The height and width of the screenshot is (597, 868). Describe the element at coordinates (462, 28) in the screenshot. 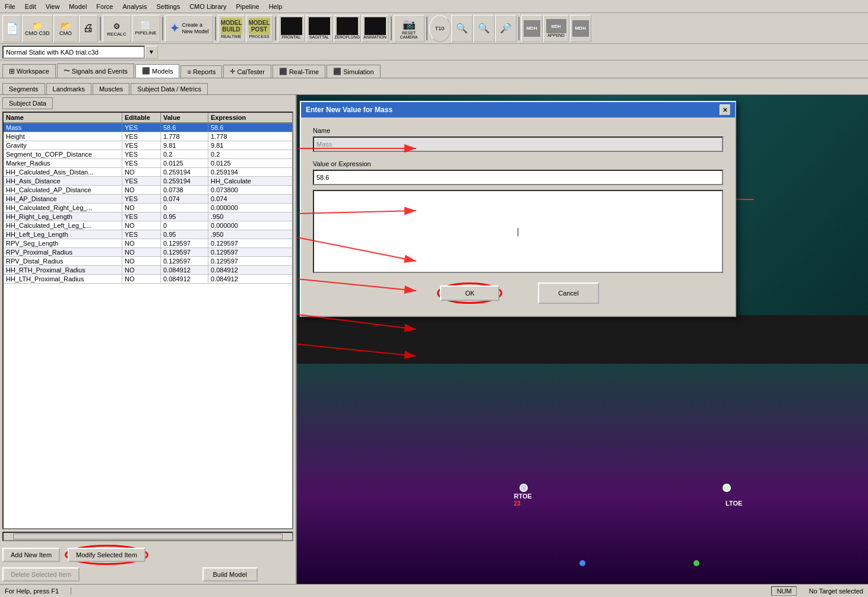

I see `zoom-in-button: 🔍` at that location.